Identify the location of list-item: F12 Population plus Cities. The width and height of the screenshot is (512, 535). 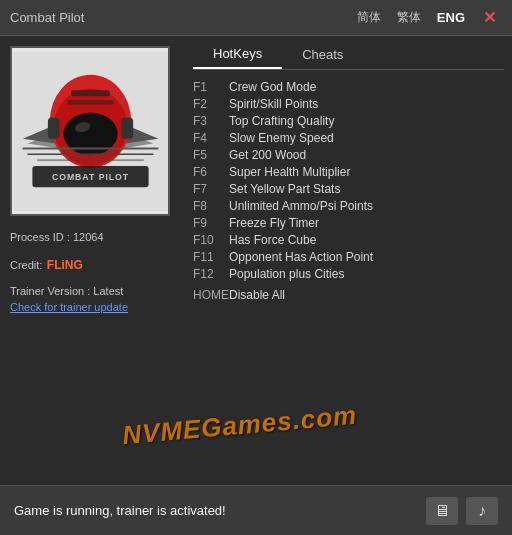
(348, 274).